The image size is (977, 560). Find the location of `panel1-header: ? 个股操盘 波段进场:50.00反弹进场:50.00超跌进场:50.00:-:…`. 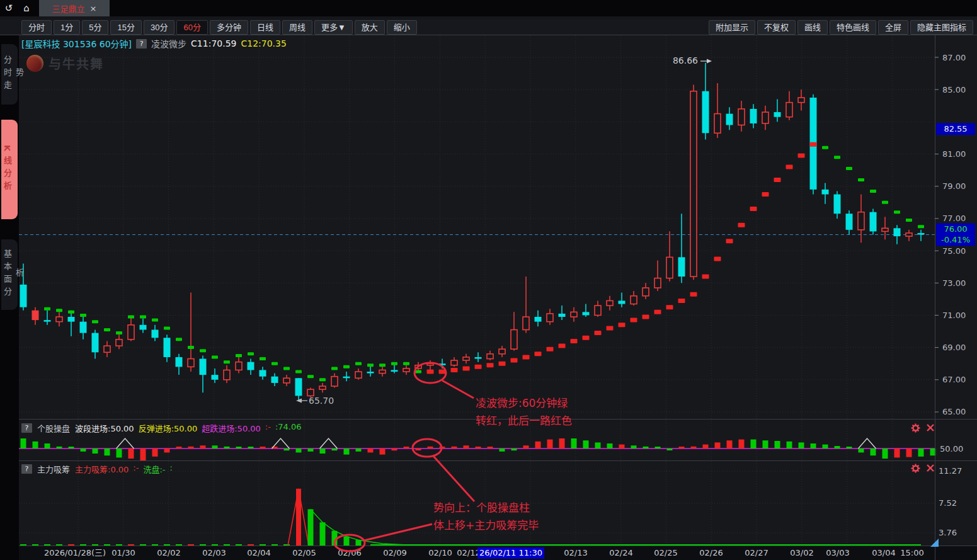

panel1-header: ? 个股操盘 波段进场:50.00反弹进场:50.00超跌进场:50.00:-:… is located at coordinates (161, 428).